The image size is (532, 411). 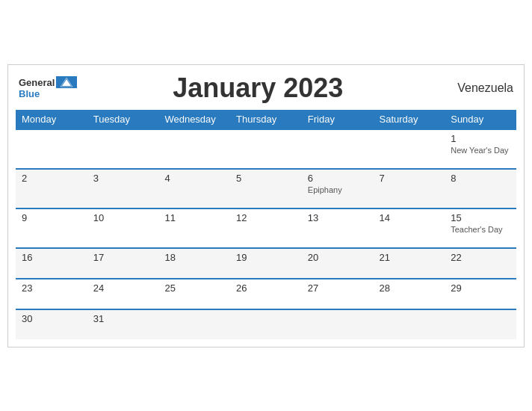 I want to click on day-event: New Year's Day, so click(x=480, y=150).